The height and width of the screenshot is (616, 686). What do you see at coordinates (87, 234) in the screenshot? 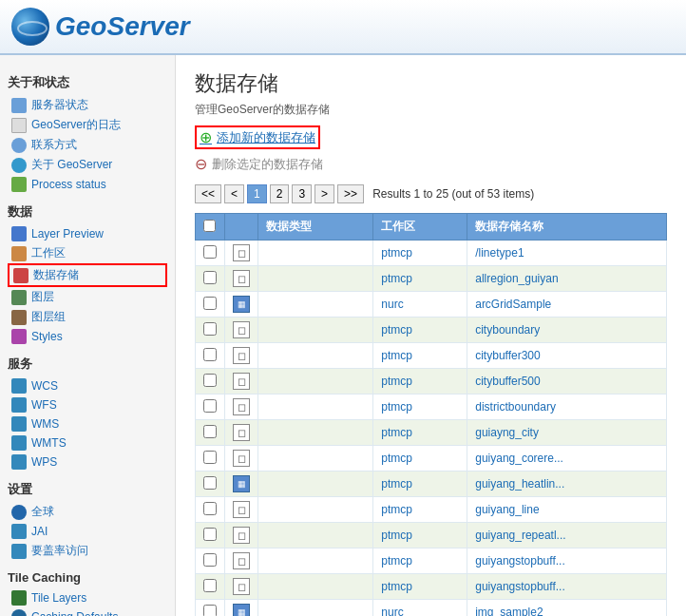
I see `sidebar-item-layer-preview: Layer Preview` at bounding box center [87, 234].